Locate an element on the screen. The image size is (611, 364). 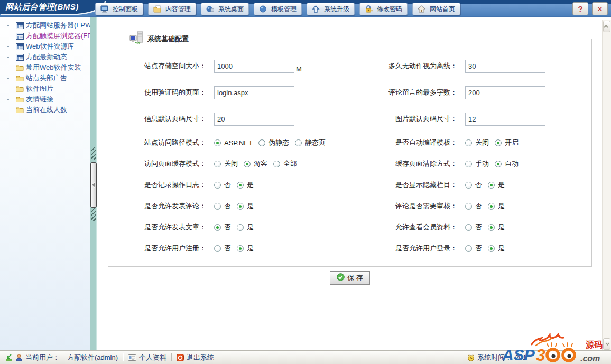
sidebar-splitter is located at coordinates (93, 184).